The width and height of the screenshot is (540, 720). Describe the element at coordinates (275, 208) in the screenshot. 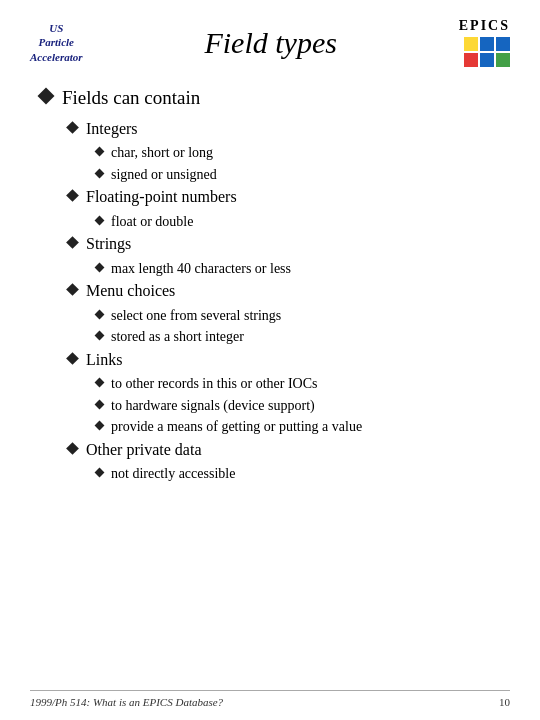

I see `section-floats: Floating-point numbers float or double` at that location.